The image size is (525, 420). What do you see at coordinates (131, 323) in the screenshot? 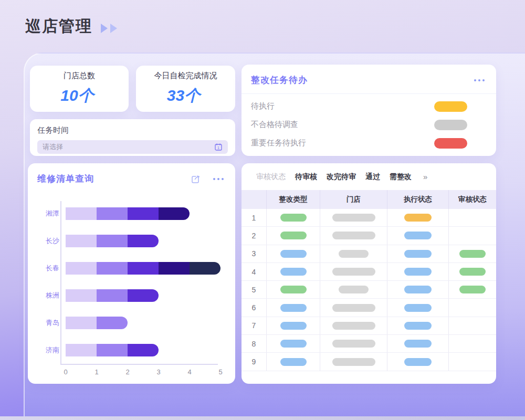
I see `chart-bar-row: 青岛` at bounding box center [131, 323].